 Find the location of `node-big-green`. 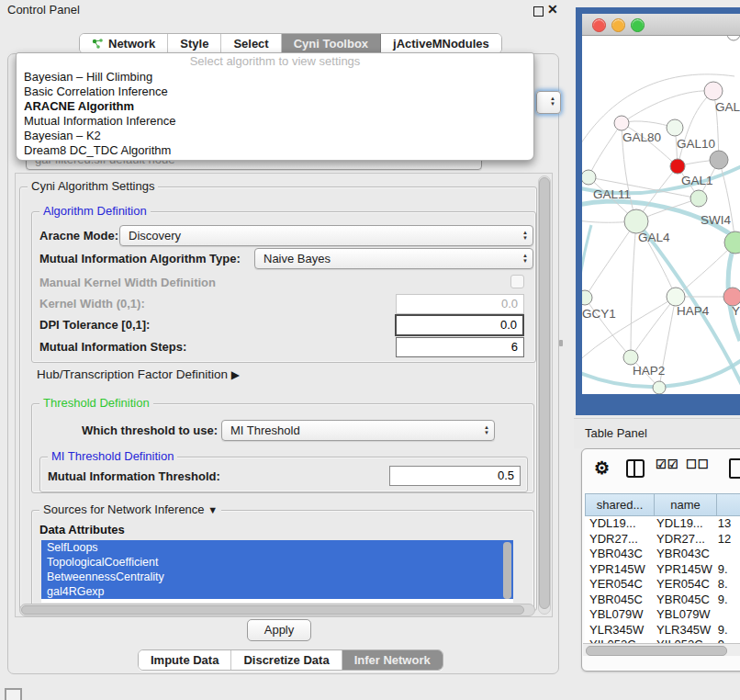

node-big-green is located at coordinates (733, 243).